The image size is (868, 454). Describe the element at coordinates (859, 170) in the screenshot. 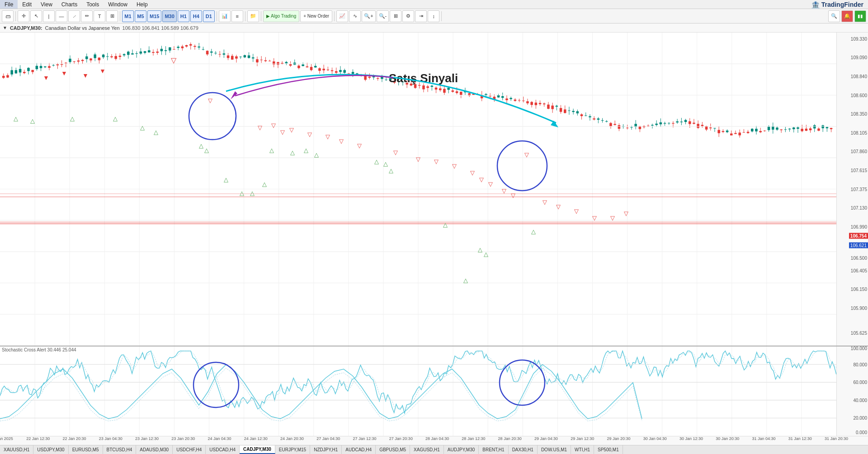

I see `price-label-107615: 107.615` at that location.